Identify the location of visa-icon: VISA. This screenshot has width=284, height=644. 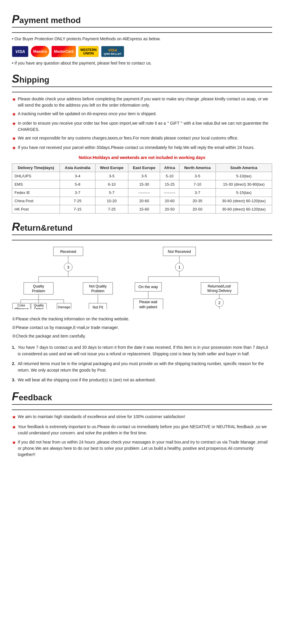
(20, 52).